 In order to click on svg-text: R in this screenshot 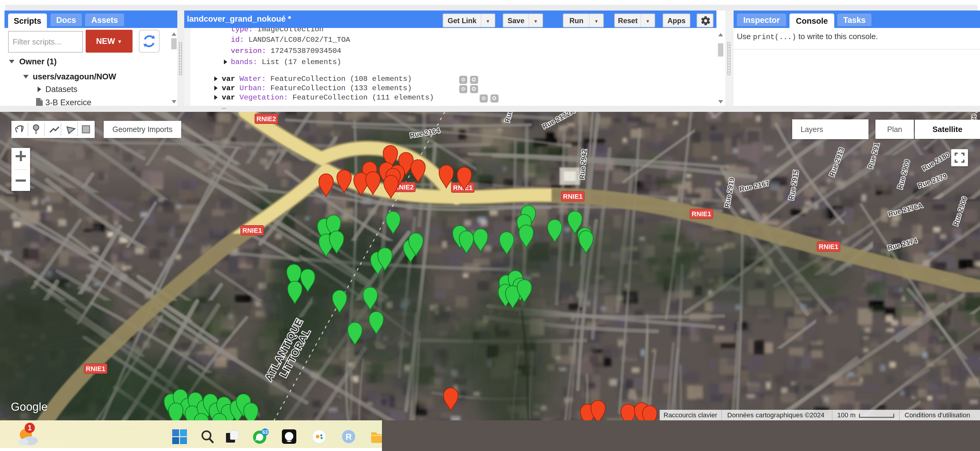, I will do `click(348, 437)`.